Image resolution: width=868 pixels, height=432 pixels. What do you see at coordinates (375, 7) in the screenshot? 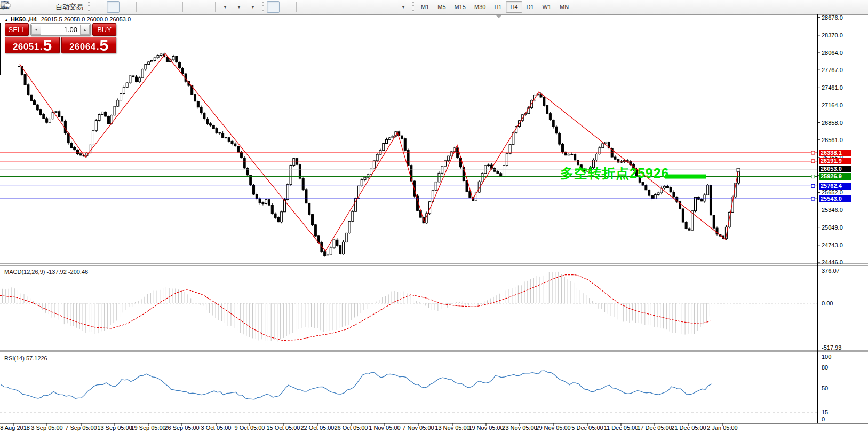
I see `text-tool: A` at bounding box center [375, 7].